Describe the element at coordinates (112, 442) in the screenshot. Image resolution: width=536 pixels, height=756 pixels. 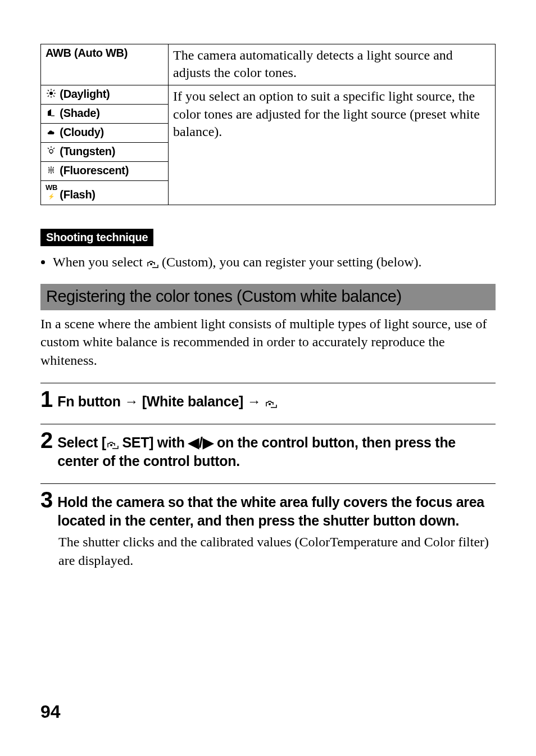
I see `custom-wb-set-icon` at that location.